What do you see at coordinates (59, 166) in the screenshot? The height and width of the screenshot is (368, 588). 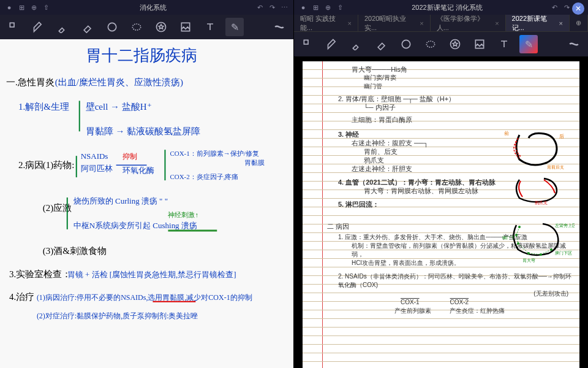 I see `svg-text: (1)药物:` at bounding box center [59, 166].